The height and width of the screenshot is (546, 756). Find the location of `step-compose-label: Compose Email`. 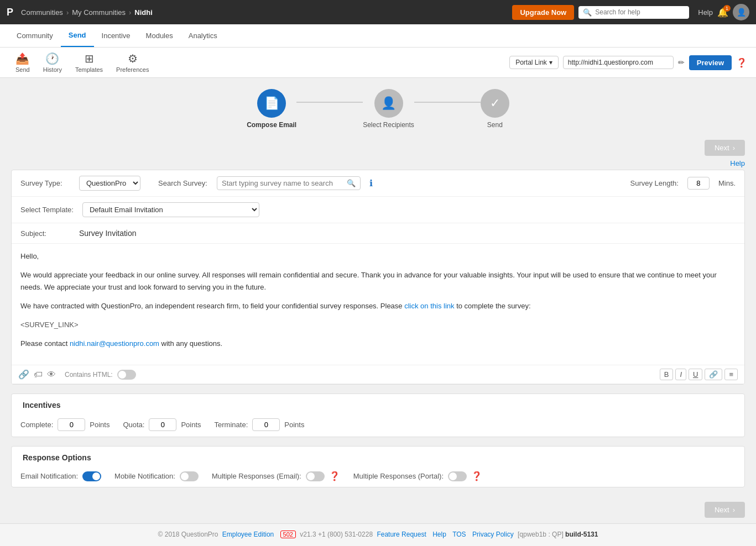

step-compose-label: Compose Email is located at coordinates (272, 125).